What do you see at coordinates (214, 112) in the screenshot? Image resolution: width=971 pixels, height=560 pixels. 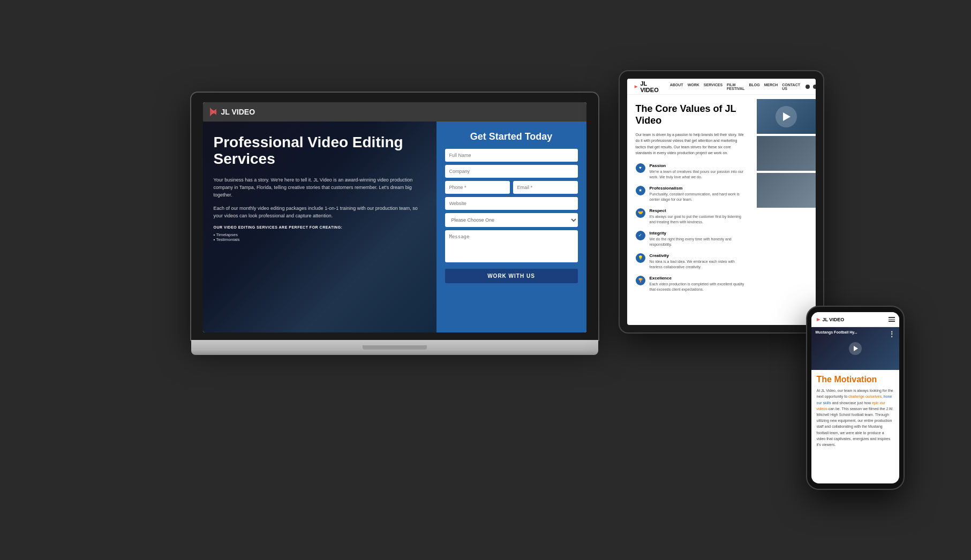 I see `jl-video-logo-icon` at bounding box center [214, 112].